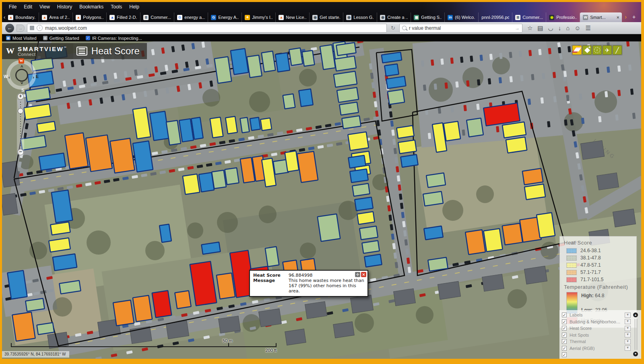 The image size is (644, 364). I want to click on scroll-down-button: ▼, so click(636, 354).